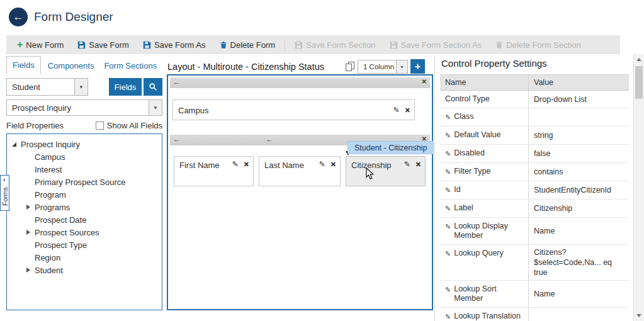 The image size is (644, 321). Describe the element at coordinates (19, 17) in the screenshot. I see `back-arrow-icon: ←` at that location.